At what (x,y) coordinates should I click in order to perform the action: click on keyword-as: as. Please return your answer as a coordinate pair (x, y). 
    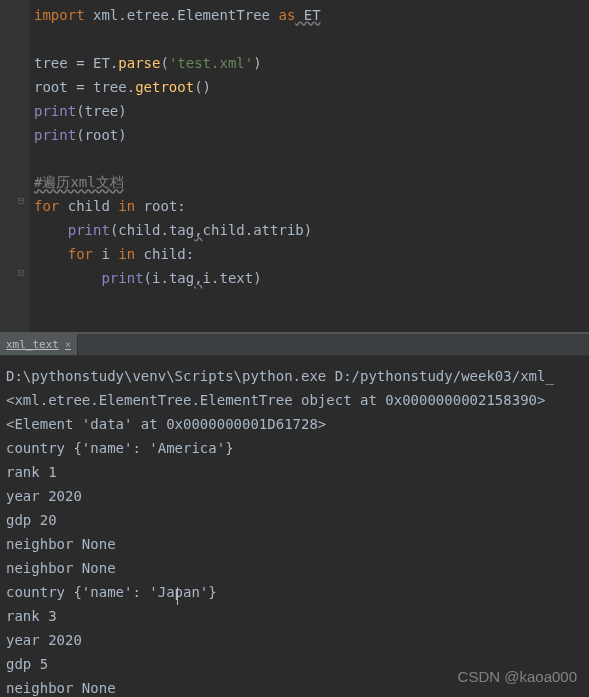
    Looking at the image, I should click on (286, 15).